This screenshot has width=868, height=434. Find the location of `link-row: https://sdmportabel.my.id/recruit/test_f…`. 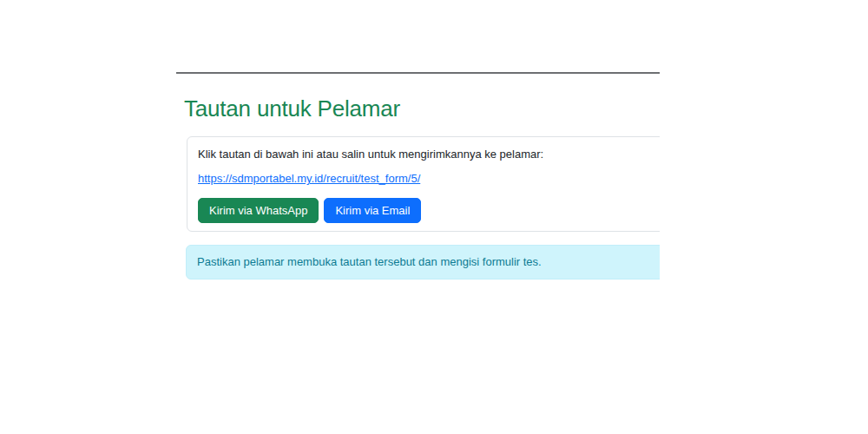

link-row: https://sdmportabel.my.id/recruit/test_f… is located at coordinates (429, 179).